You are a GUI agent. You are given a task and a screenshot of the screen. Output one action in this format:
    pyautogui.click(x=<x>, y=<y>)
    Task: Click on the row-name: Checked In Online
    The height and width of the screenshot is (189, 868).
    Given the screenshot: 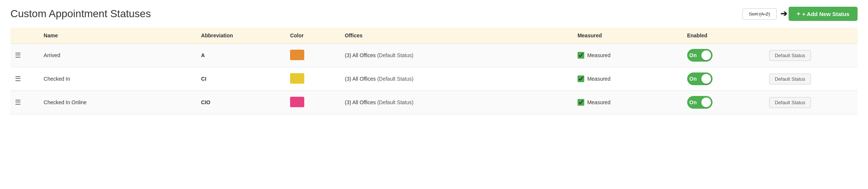 What is the action you would take?
    pyautogui.click(x=118, y=102)
    